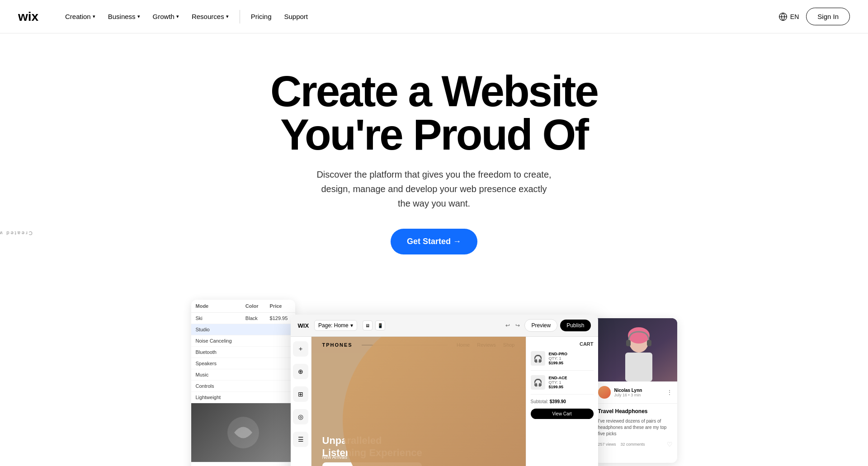 The image size is (868, 466). I want to click on wix-logo: wix, so click(32, 17).